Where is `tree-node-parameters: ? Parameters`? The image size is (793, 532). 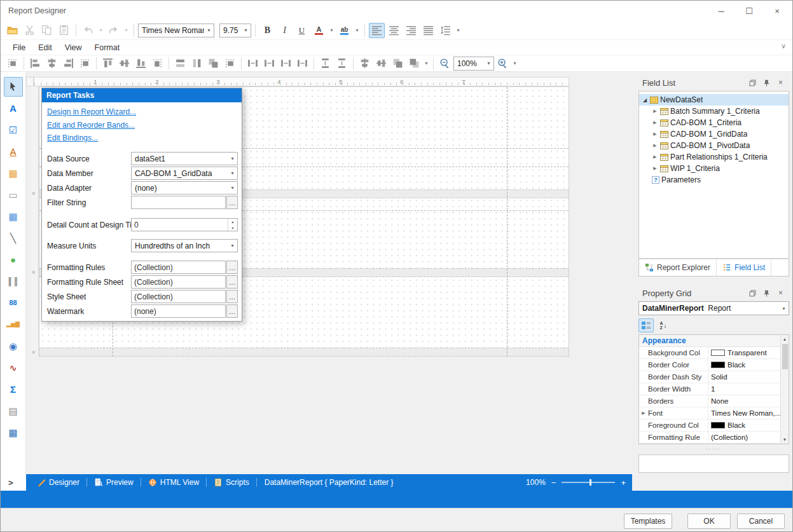 tree-node-parameters: ? Parameters is located at coordinates (714, 180).